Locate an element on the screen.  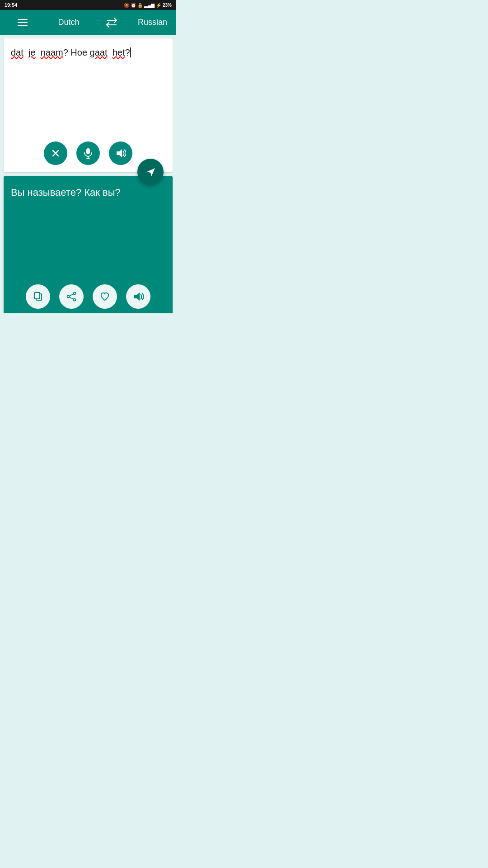
menu-button is located at coordinates (23, 23).